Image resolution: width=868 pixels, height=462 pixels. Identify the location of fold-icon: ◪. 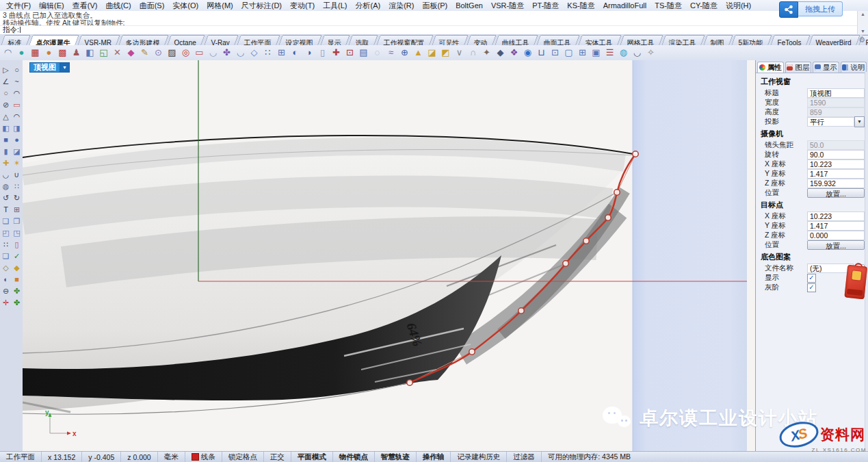
(432, 53).